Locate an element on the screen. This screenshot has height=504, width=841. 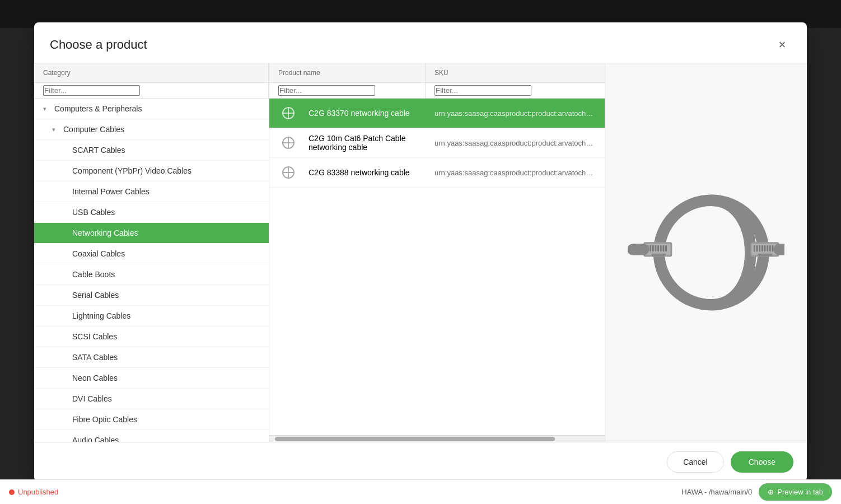
product-sku-filter-input is located at coordinates (483, 91).